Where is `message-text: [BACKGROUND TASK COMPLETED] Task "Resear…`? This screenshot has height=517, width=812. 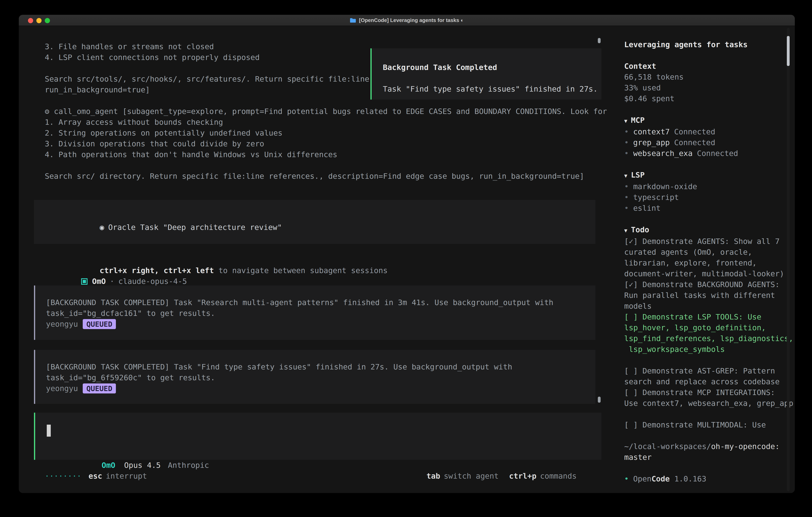
message-text: [BACKGROUND TASK COMPLETED] Task "Resear… is located at coordinates (321, 308).